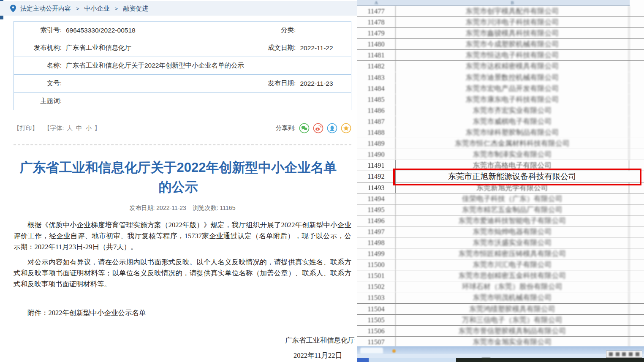 The width and height of the screenshot is (644, 362). I want to click on start-button-fragment, so click(363, 360).